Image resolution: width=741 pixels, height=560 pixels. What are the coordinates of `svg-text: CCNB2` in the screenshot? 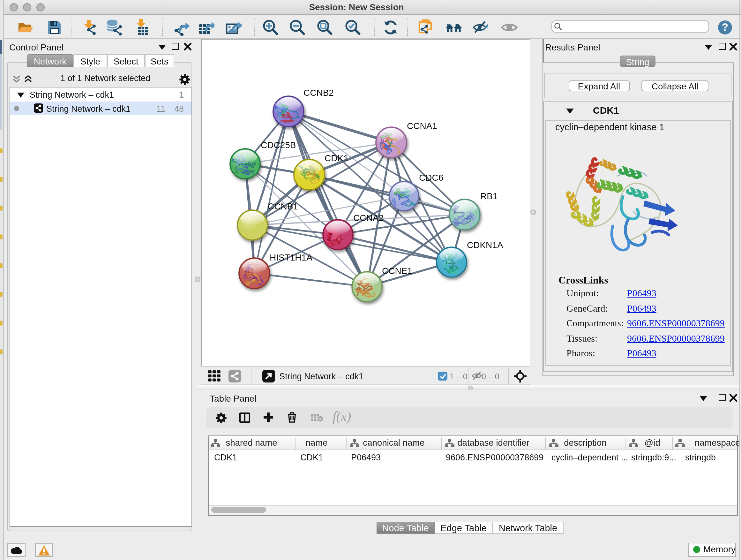 It's located at (318, 93).